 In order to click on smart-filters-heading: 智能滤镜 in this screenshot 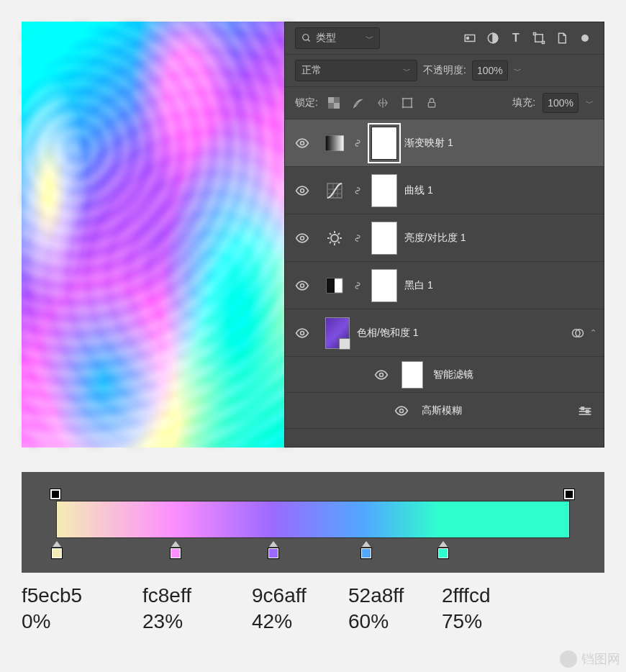, I will do `click(445, 375)`.